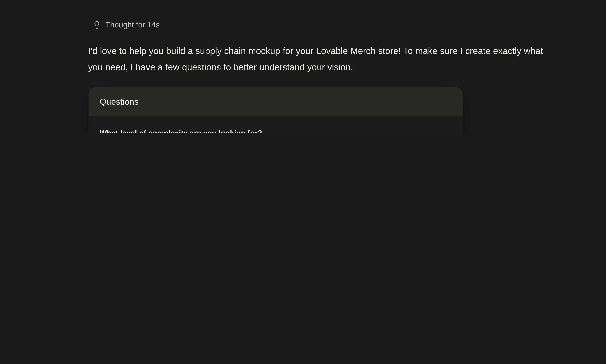 The width and height of the screenshot is (606, 364). I want to click on card-title: Questions, so click(119, 102).